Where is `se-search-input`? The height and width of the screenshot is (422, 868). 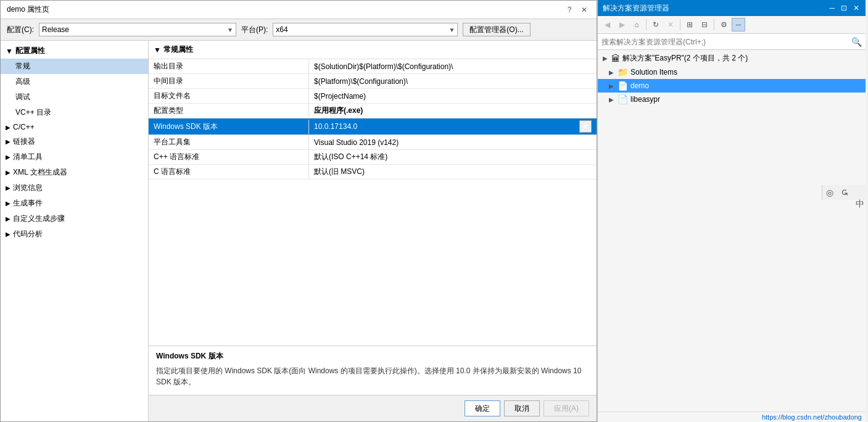
se-search-input is located at coordinates (727, 42).